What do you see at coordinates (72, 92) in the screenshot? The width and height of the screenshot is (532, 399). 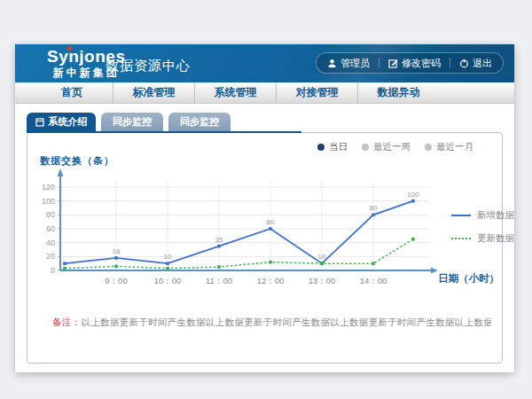 I see `nav-item-home: 首页` at bounding box center [72, 92].